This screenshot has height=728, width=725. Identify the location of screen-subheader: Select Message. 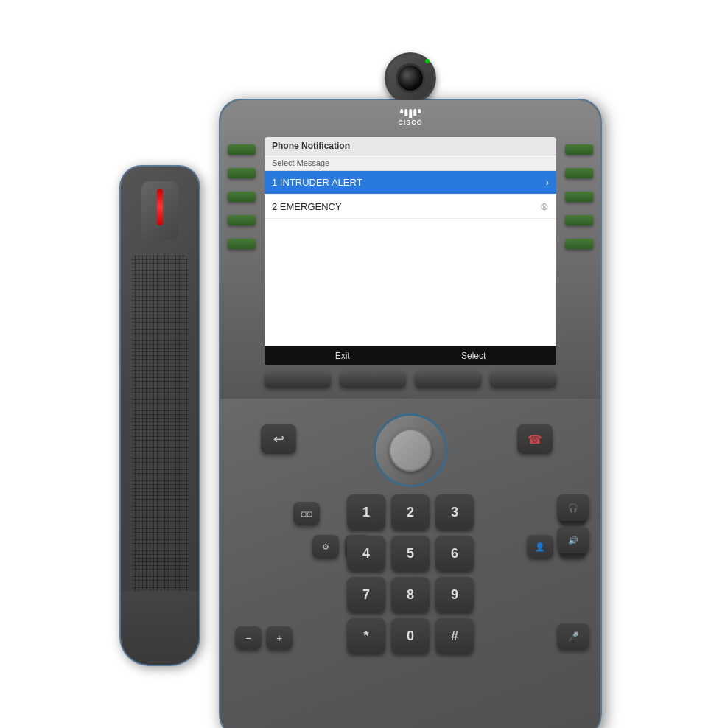
(410, 164).